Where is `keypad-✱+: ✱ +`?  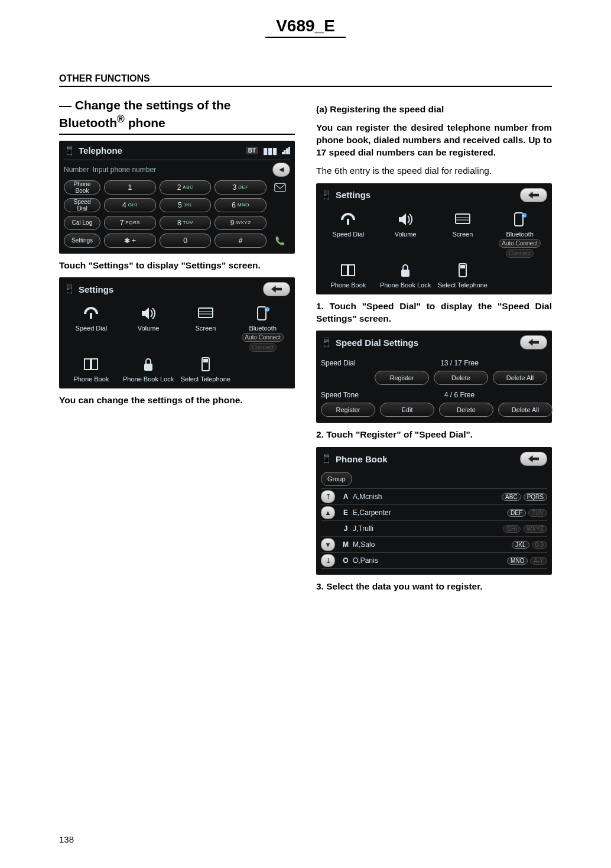
keypad-✱+: ✱ + is located at coordinates (130, 241).